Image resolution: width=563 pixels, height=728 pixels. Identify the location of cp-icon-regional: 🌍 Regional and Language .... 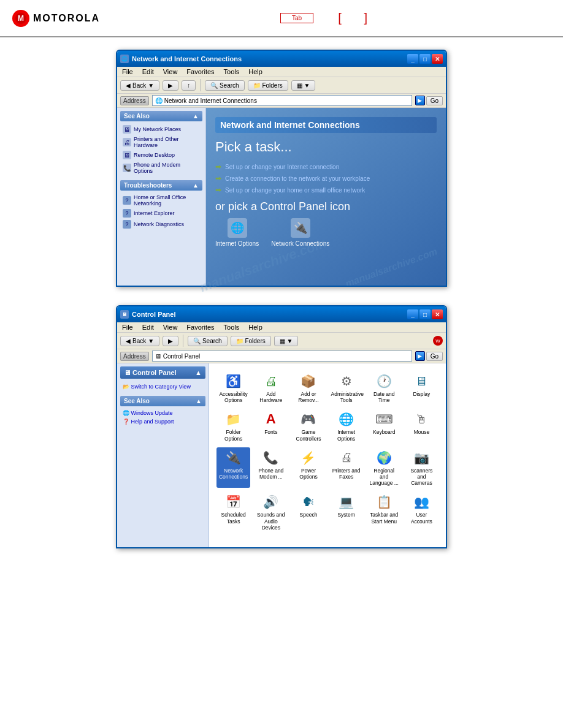
(384, 468).